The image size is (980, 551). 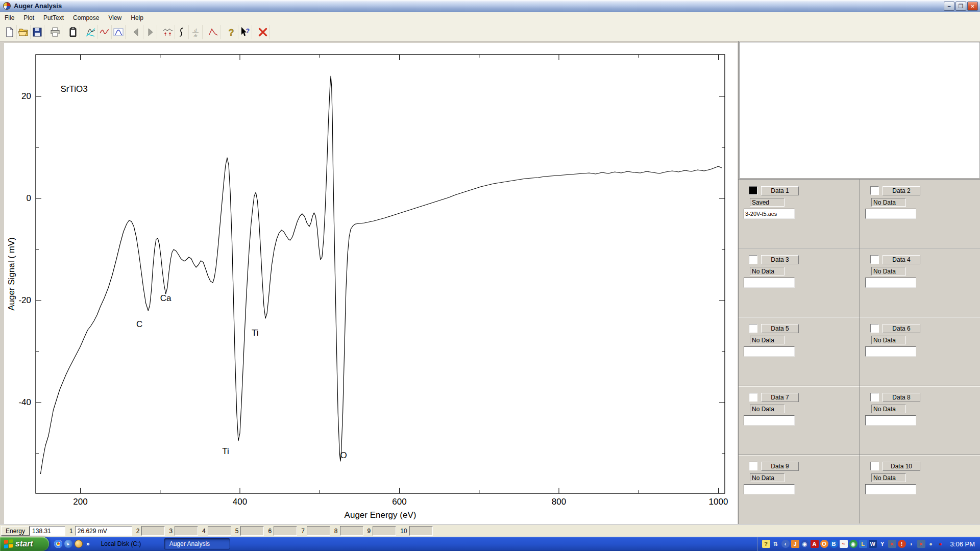 What do you see at coordinates (949, 6) in the screenshot?
I see `minimize-button: –` at bounding box center [949, 6].